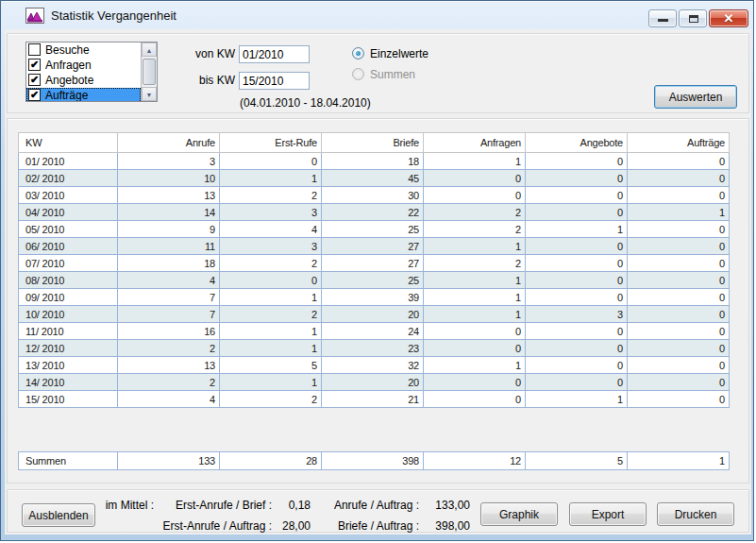 The height and width of the screenshot is (543, 756). What do you see at coordinates (374, 195) in the screenshot?
I see `table-row: 03/ 201013230000` at bounding box center [374, 195].